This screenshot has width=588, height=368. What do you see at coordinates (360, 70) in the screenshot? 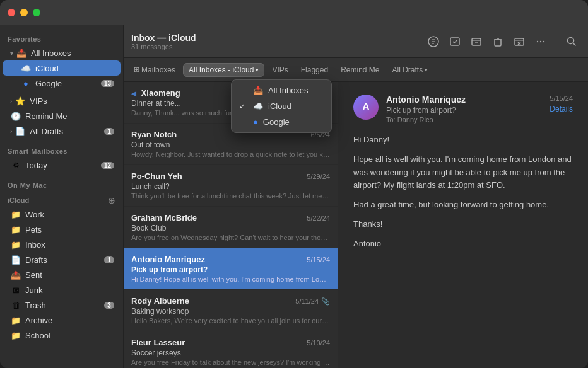
I see `remind-me-filter-button: Remind Me` at bounding box center [360, 70].